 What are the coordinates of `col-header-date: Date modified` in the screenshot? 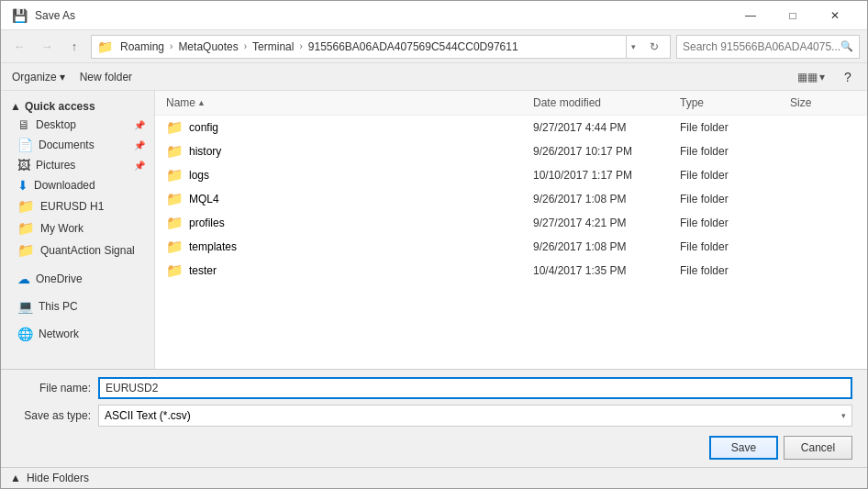 It's located at (603, 103).